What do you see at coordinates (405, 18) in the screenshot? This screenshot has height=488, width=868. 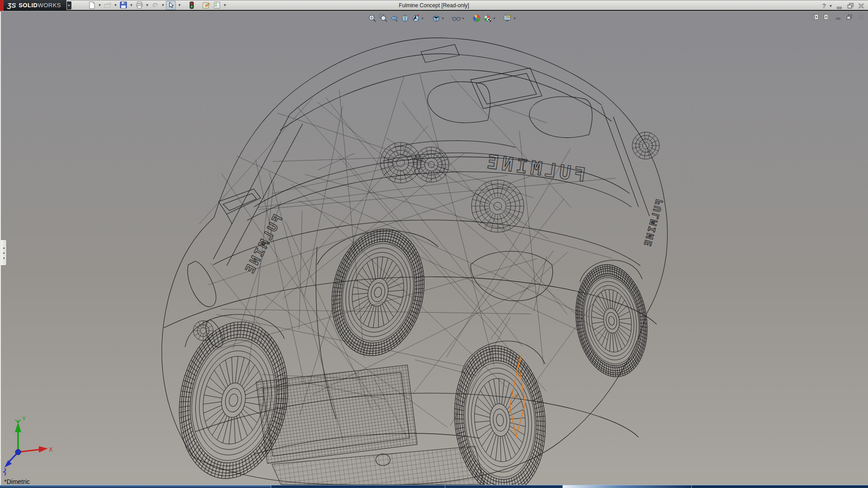 I see `section-view-icon` at bounding box center [405, 18].